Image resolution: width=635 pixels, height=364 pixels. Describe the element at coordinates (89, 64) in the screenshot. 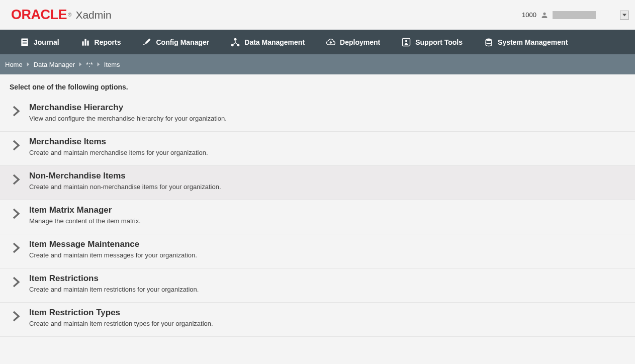

I see `breadcrumb-scope: *:*` at that location.